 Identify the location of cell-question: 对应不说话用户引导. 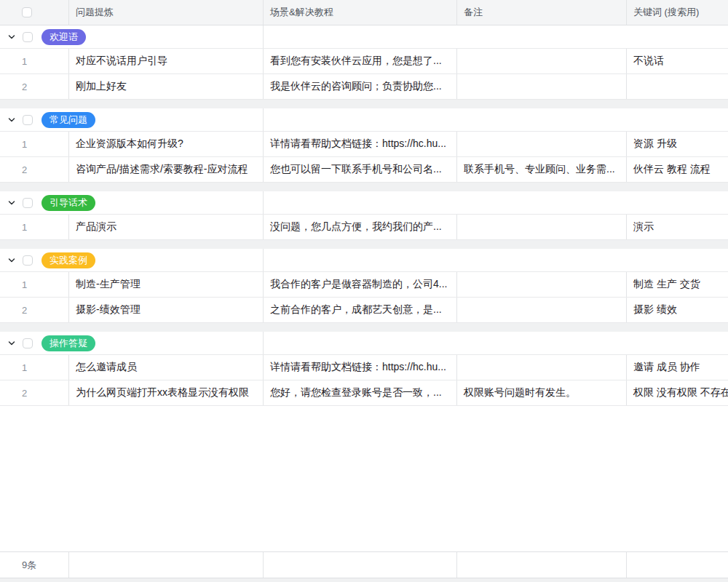
(166, 61).